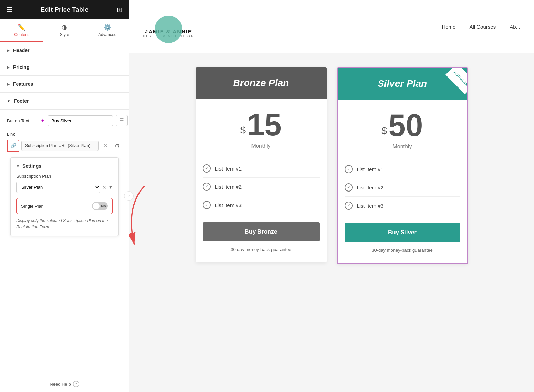 This screenshot has width=534, height=392. What do you see at coordinates (22, 121) in the screenshot?
I see `button-text-label: Button Text` at bounding box center [22, 121].